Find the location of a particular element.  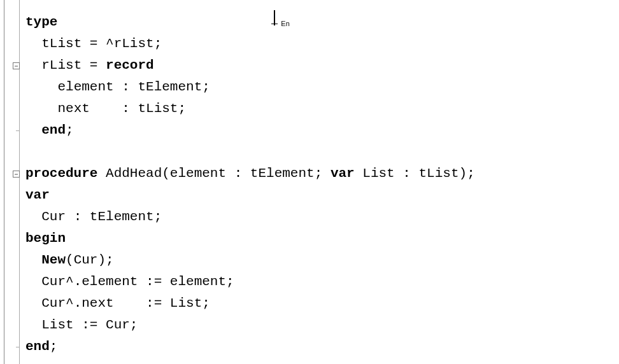

gutter-outer-line is located at coordinates (4, 182).